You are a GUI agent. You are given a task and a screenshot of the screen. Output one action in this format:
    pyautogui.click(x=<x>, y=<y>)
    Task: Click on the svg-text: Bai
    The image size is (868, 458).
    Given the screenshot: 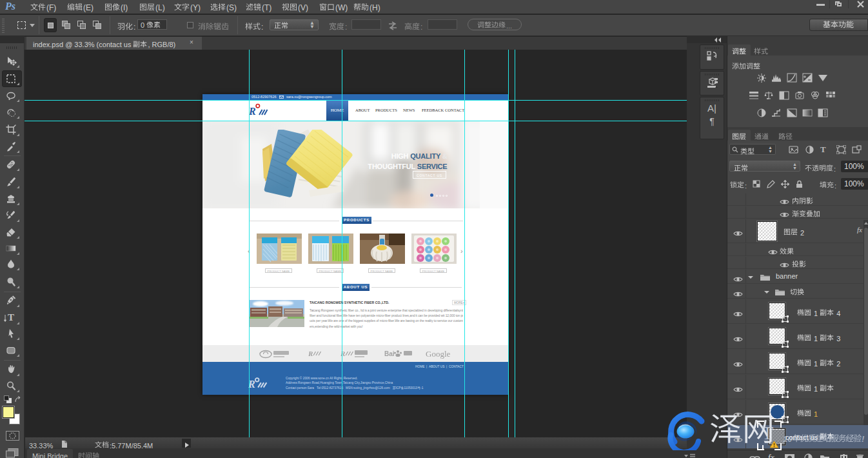 What is the action you would take?
    pyautogui.click(x=390, y=353)
    